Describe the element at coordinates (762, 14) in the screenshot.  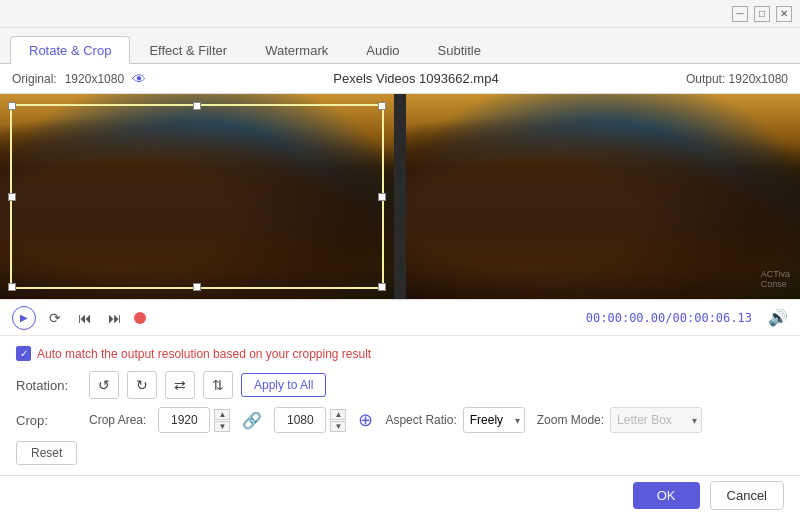
I see `maximize-button: □` at that location.